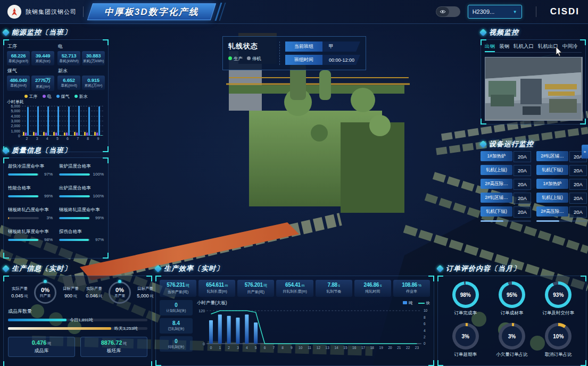 The height and width of the screenshot is (366, 588). I want to click on energy-group-cells: 52.713单耗(kWh/t)30.883累耗(万kWh), so click(81, 59).